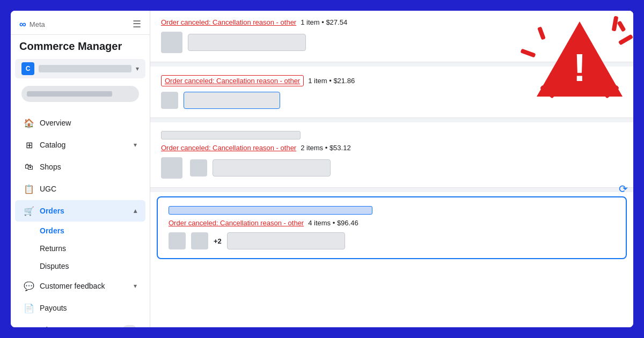 This screenshot has width=644, height=338. What do you see at coordinates (80, 266) in the screenshot?
I see `sidebar-subitem-disputes: Disputes` at bounding box center [80, 266].